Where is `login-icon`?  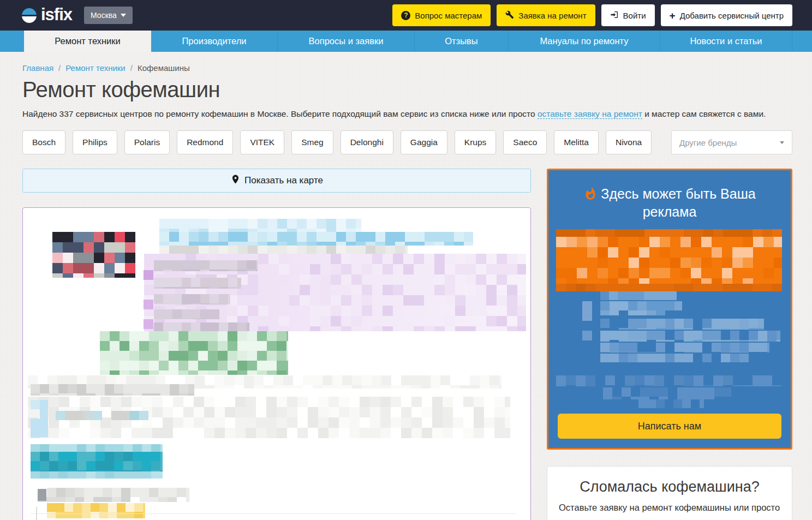
login-icon is located at coordinates (614, 15).